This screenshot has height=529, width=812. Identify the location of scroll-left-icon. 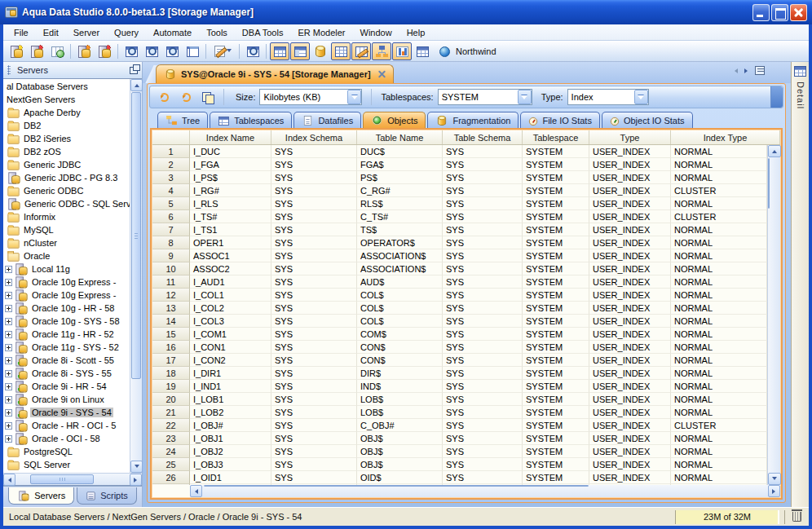
(10, 479).